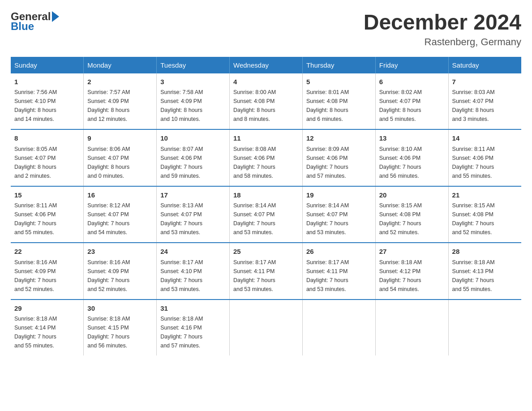  I want to click on day-cell: 19 Sunrise: 8:14 AMSunset: 4:07 PMDaylig…, so click(339, 215).